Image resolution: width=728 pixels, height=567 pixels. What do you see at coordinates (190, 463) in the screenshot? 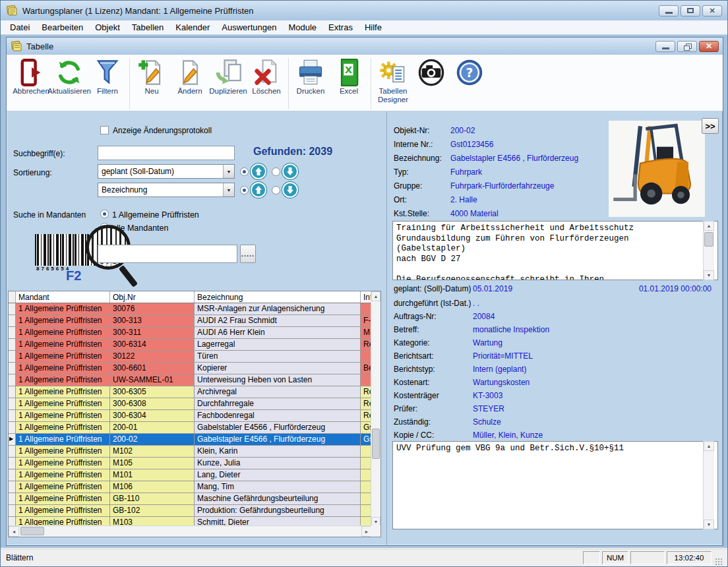
I see `table-row: 1 Allgemeine PrüffristenM105Kunze, Julia` at bounding box center [190, 463].